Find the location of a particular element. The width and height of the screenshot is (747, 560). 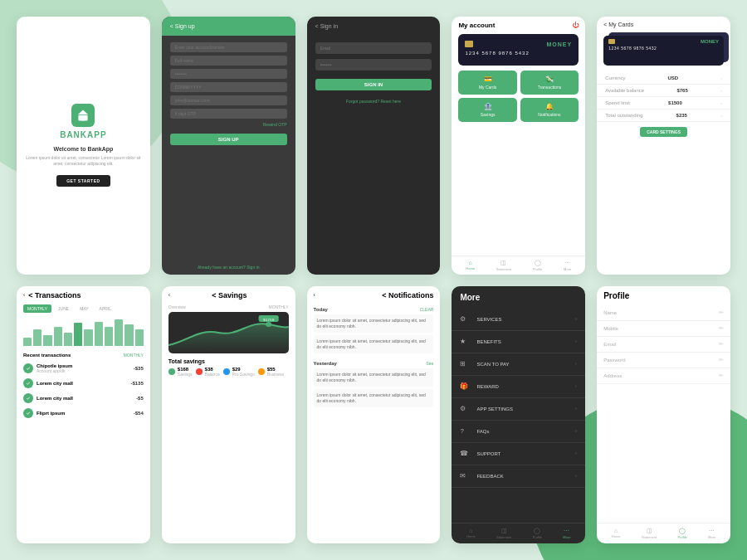

bankapp-logo is located at coordinates (83, 115).